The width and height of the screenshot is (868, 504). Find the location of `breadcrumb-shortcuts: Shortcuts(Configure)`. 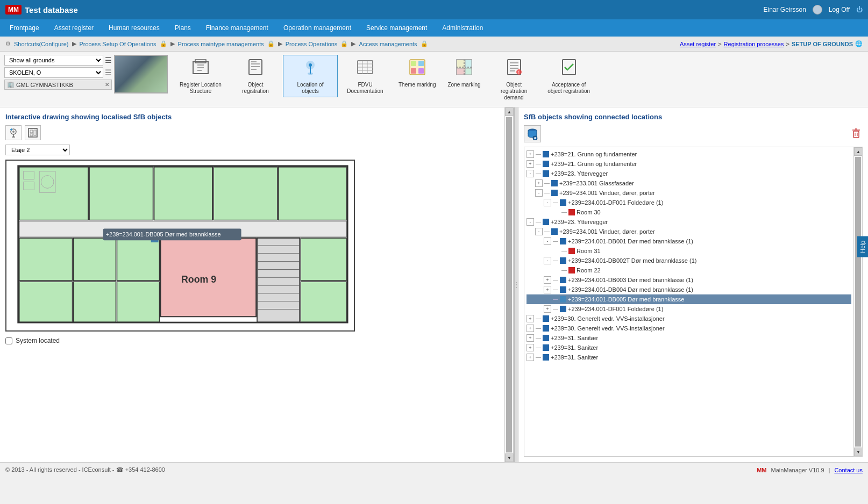

breadcrumb-shortcuts: Shortcuts(Configure) is located at coordinates (41, 44).